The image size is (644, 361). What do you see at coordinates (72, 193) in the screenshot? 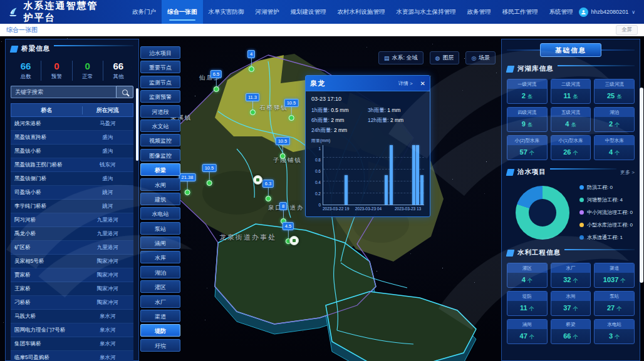
I see `table-row: 司盈场小桥姚河` at bounding box center [72, 193].